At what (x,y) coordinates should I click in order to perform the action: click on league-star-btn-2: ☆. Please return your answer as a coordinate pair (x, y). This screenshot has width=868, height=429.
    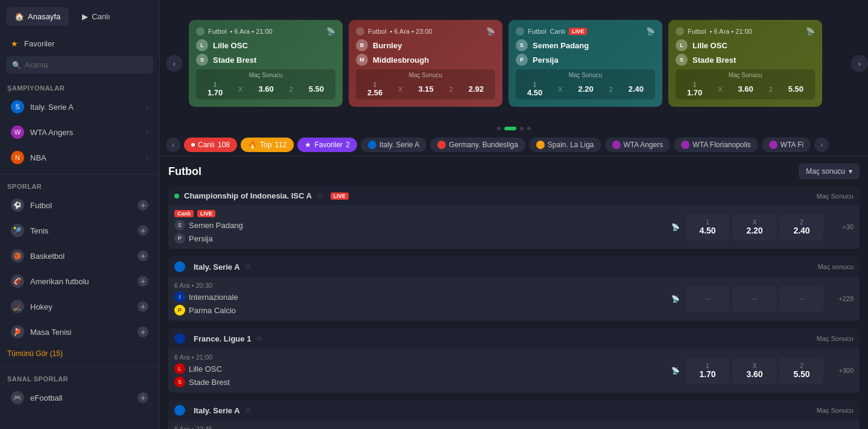
    Looking at the image, I should click on (249, 267).